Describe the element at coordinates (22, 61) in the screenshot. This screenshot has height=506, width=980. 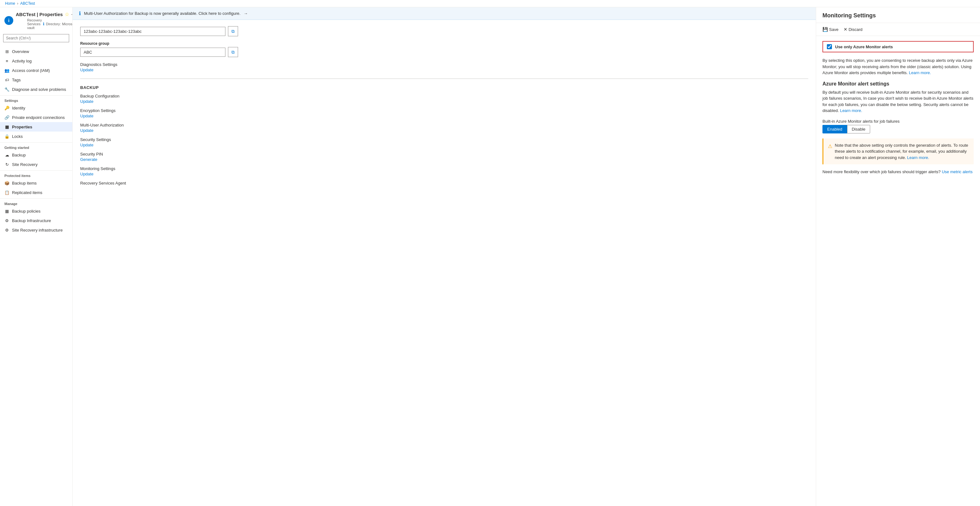
I see `sidebar-label-activity-log: Activity log` at that location.